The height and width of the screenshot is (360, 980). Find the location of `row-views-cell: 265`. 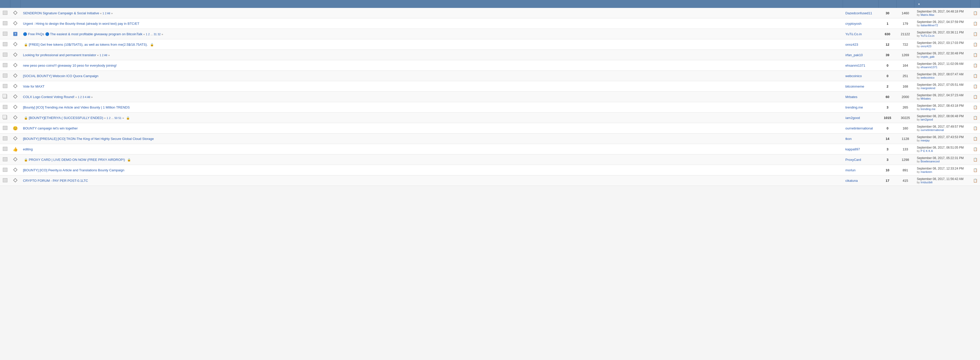

row-views-cell: 265 is located at coordinates (905, 107).